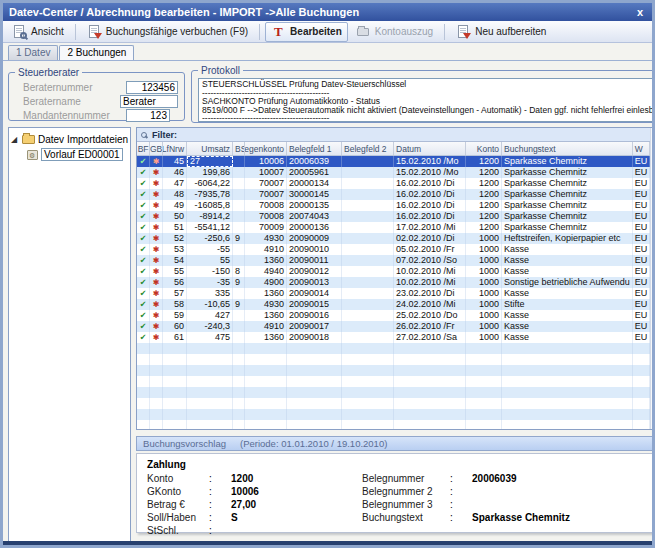  I want to click on filter-bar: Filter:, so click(394, 135).